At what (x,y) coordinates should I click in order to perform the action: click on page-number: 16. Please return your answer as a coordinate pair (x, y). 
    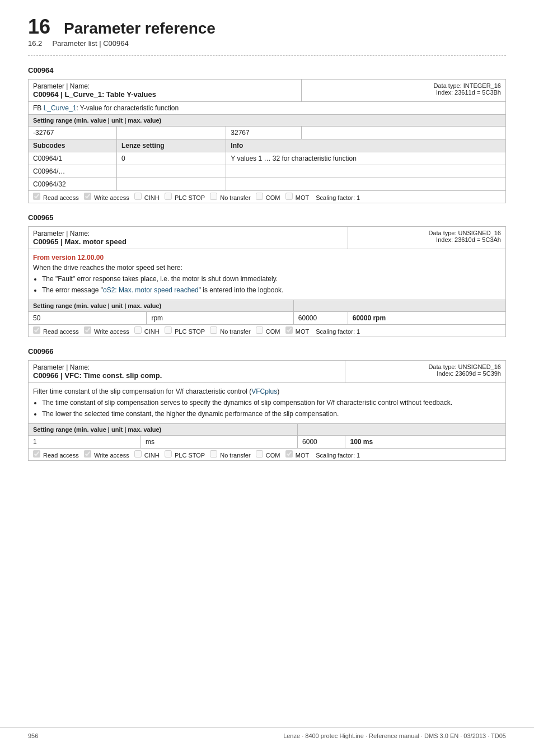
    Looking at the image, I should click on (39, 27).